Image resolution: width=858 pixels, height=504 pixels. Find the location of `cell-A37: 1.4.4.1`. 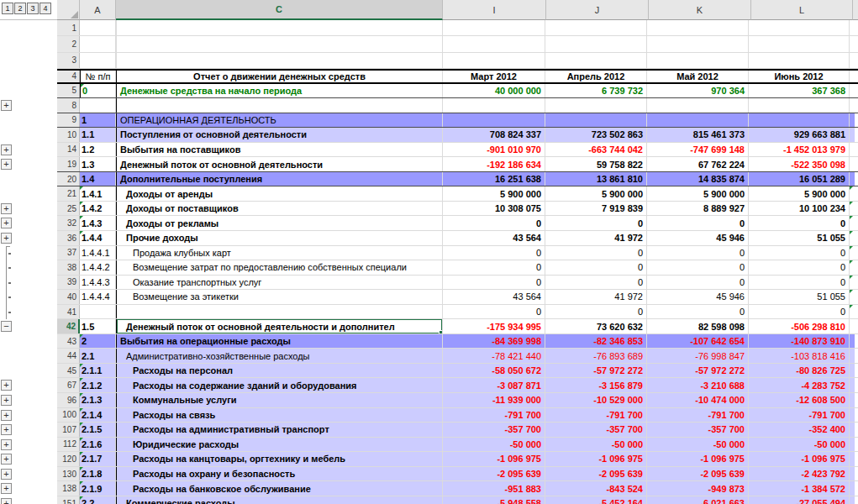

cell-A37: 1.4.4.1 is located at coordinates (97, 254).